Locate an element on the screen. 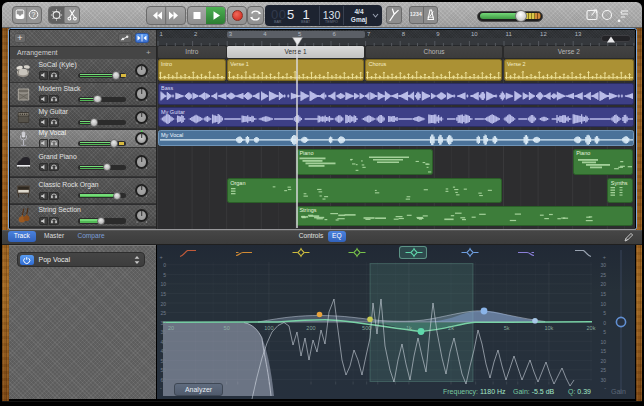  svg-text: 5k is located at coordinates (507, 328).